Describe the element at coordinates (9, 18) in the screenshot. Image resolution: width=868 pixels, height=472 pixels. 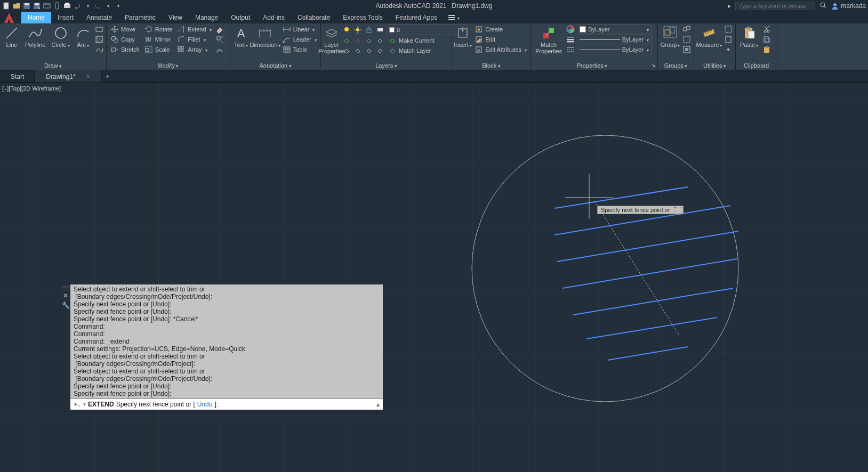
I see `app-logo` at that location.